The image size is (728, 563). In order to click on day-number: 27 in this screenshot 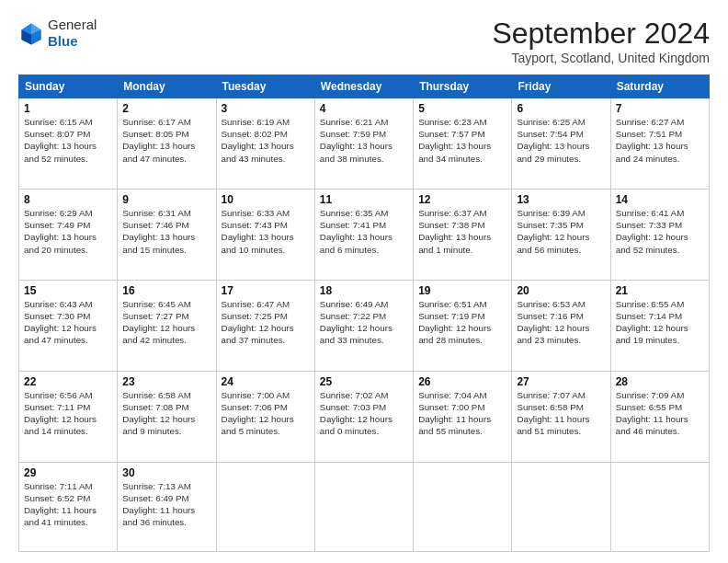, I will do `click(561, 382)`.